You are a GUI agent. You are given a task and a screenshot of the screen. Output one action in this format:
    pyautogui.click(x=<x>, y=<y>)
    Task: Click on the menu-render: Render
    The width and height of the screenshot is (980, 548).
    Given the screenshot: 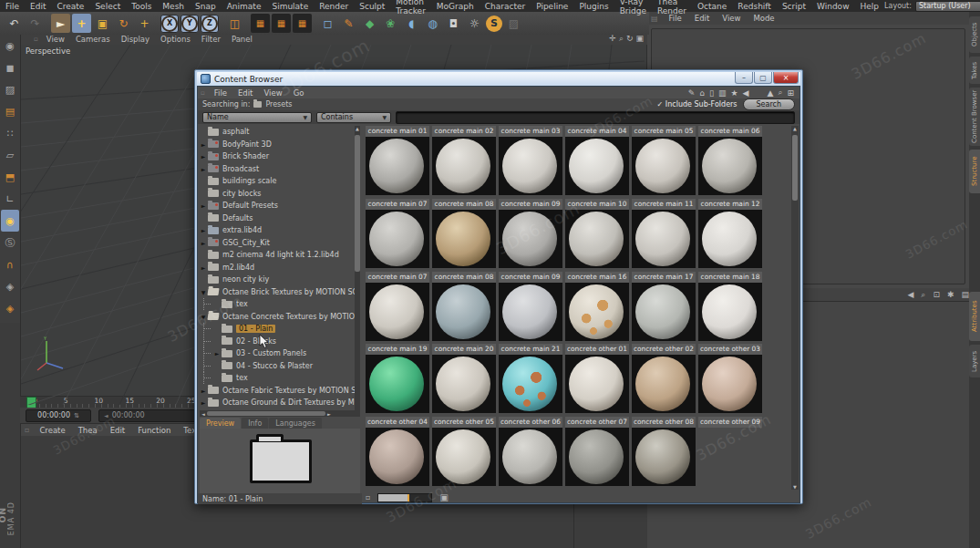 What is the action you would take?
    pyautogui.click(x=334, y=6)
    